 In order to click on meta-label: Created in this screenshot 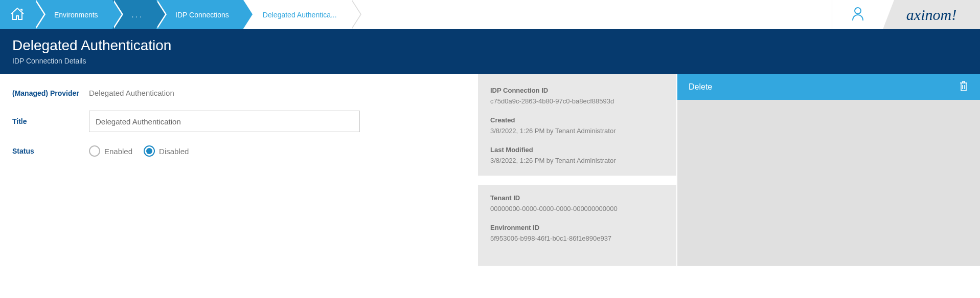, I will do `click(577, 120)`.